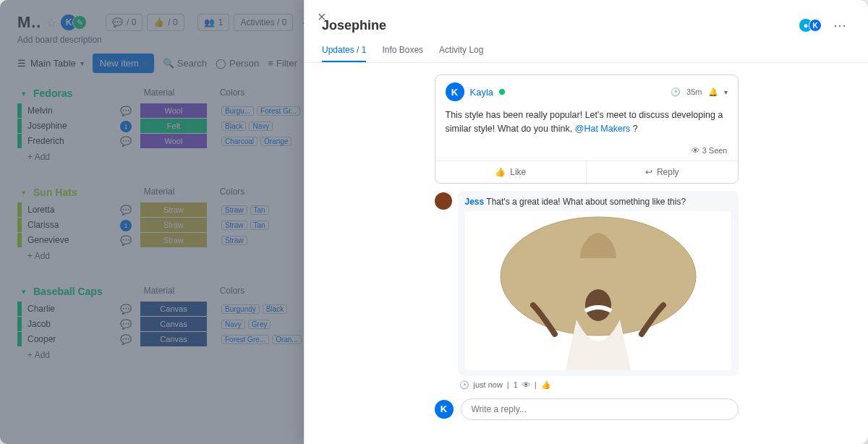 The image size is (868, 444). Describe the element at coordinates (694, 92) in the screenshot. I see `post-time: 35m` at that location.